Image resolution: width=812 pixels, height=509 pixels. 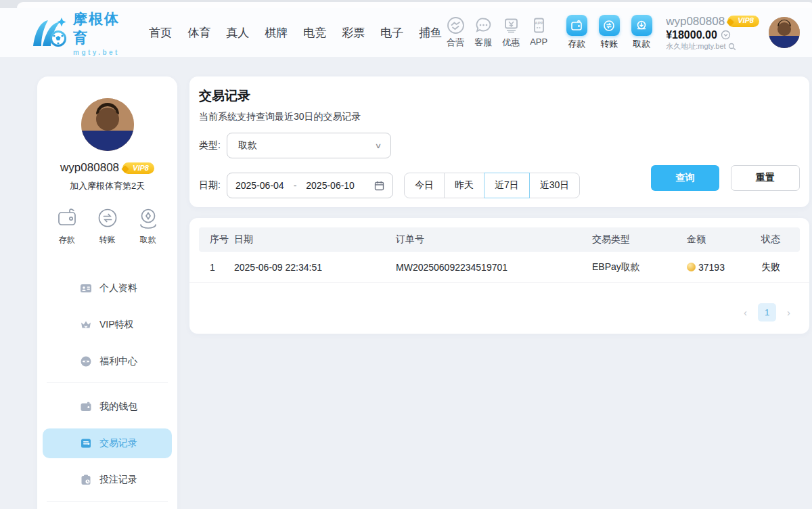 I want to click on customer-service-icon, so click(x=483, y=26).